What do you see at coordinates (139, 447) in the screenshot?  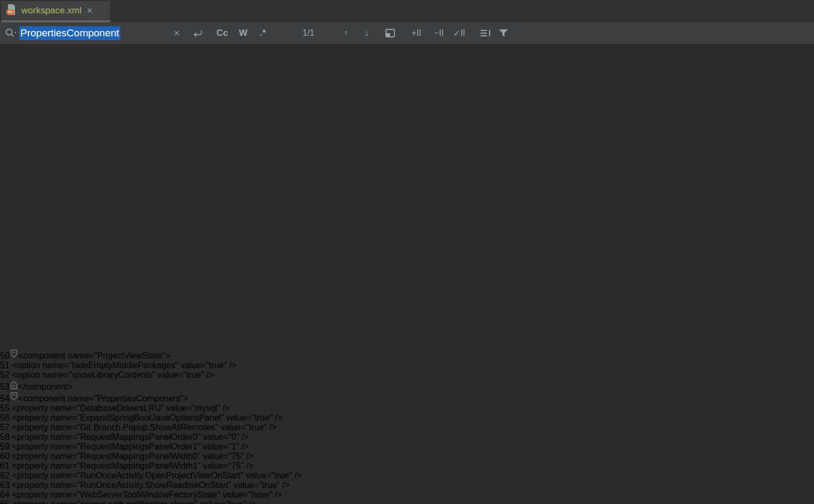 I see `code-token: "RequestMappingsPanelOrder1"` at bounding box center [139, 447].